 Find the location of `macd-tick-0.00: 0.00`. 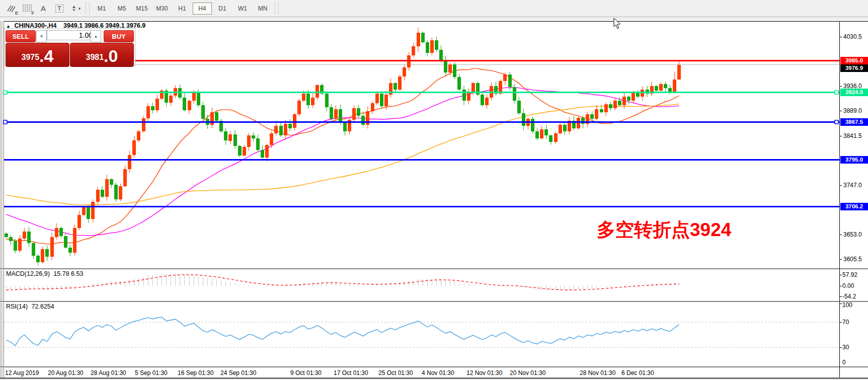

macd-tick-0.00: 0.00 is located at coordinates (848, 286).